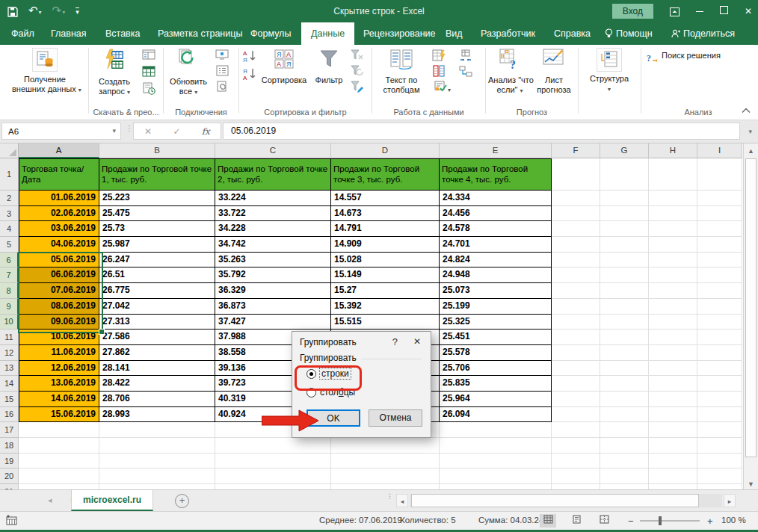 The image size is (758, 532). What do you see at coordinates (59, 415) in the screenshot?
I see `cell-A16: 15.06.2019` at bounding box center [59, 415].